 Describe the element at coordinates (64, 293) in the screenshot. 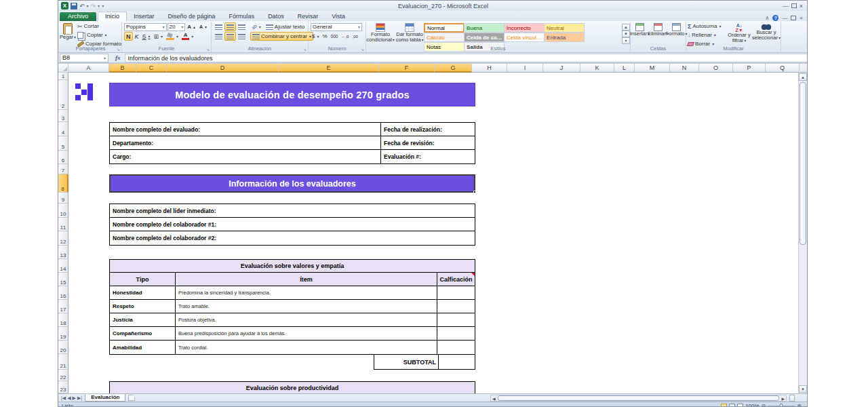

I see `row-header-16: 16` at that location.